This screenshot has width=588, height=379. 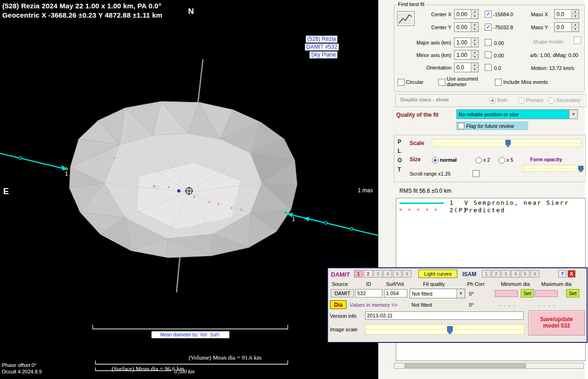 What do you see at coordinates (462, 55) in the screenshot?
I see `minor-axis-value: 1.00` at bounding box center [462, 55].